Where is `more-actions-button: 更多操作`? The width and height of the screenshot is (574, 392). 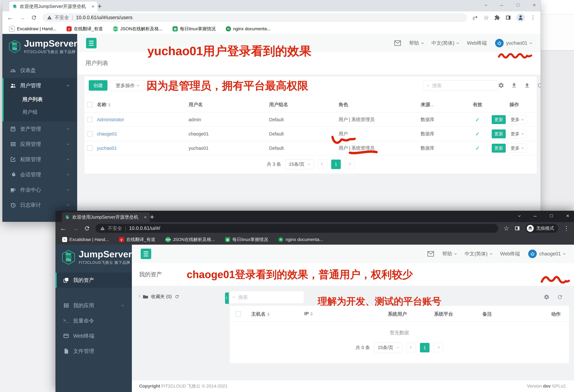 more-actions-button: 更多操作 is located at coordinates (127, 85).